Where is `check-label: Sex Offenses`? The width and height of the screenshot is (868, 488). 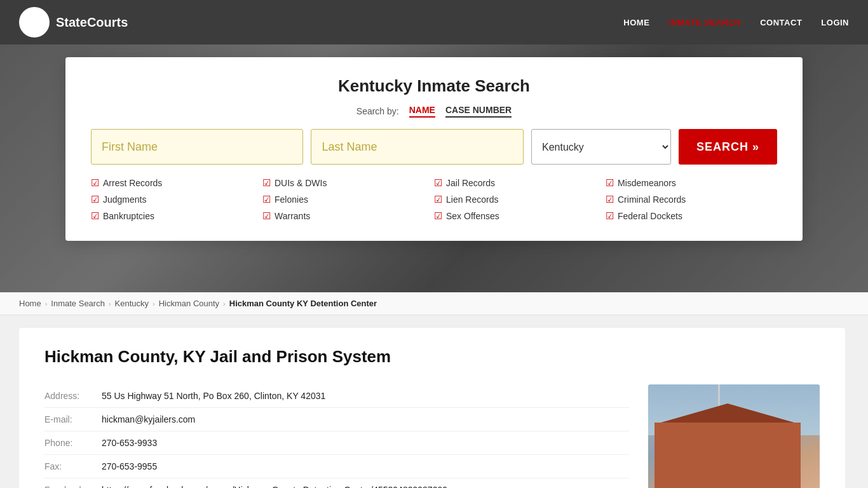
check-label: Sex Offenses is located at coordinates (473, 216).